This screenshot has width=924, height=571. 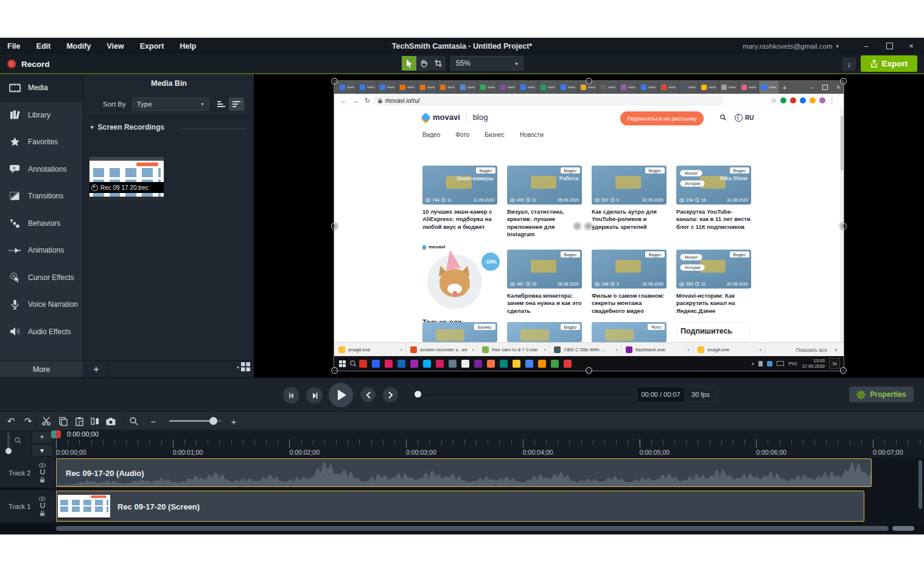 I want to click on scrubber-handle, so click(x=418, y=394).